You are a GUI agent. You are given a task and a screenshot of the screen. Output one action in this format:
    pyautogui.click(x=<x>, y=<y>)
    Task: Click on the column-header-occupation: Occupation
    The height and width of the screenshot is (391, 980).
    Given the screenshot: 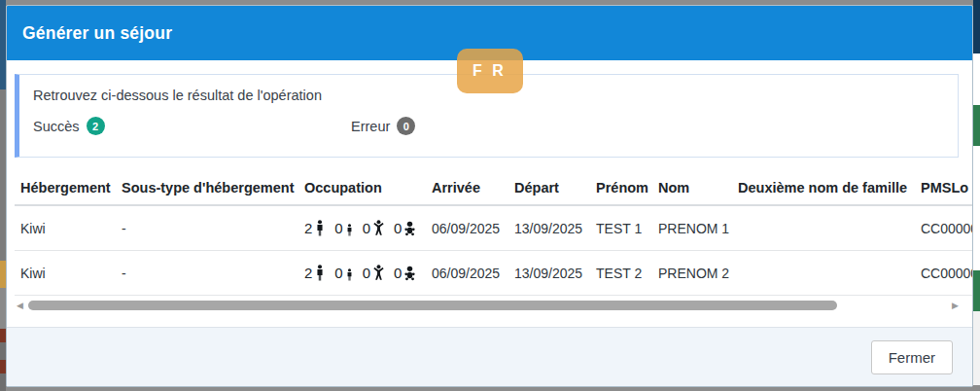 What is the action you would take?
    pyautogui.click(x=362, y=189)
    